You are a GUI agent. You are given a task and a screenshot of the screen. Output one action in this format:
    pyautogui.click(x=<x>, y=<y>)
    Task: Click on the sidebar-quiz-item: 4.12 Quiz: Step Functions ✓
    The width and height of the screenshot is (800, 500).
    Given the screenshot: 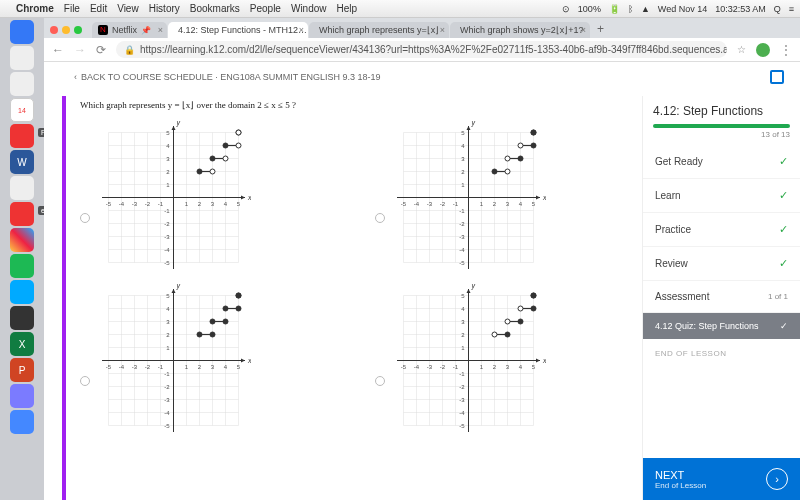 What is the action you would take?
    pyautogui.click(x=722, y=326)
    